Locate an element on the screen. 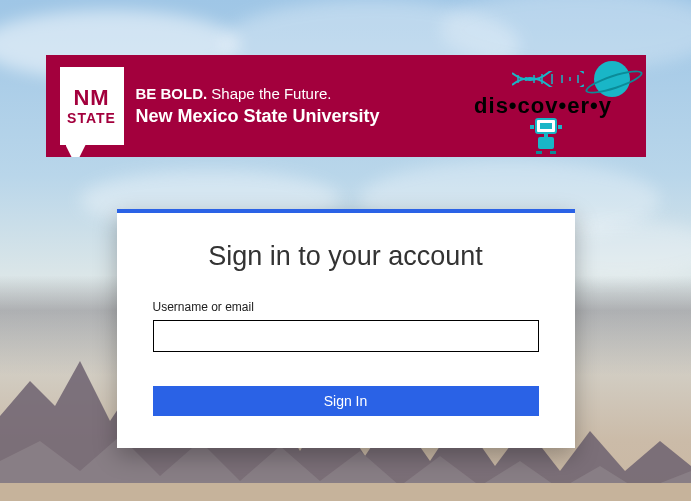  discovery-graphic: dis•cov•er•y is located at coordinates (544, 106).